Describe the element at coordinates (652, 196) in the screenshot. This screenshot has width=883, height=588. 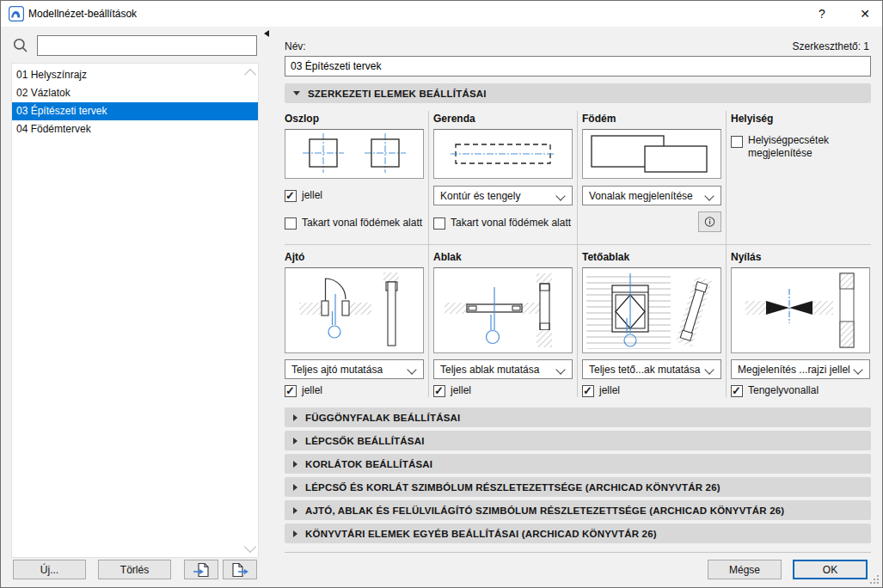
I see `slab-display-dropdown: Vonalak megjelenítése` at that location.